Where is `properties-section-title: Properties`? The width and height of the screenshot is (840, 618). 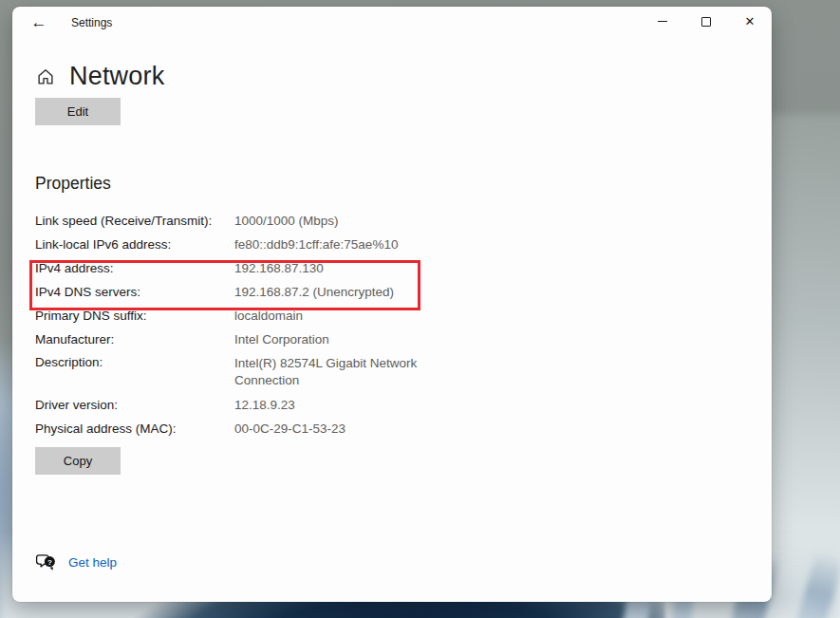
properties-section-title: Properties is located at coordinates (73, 184).